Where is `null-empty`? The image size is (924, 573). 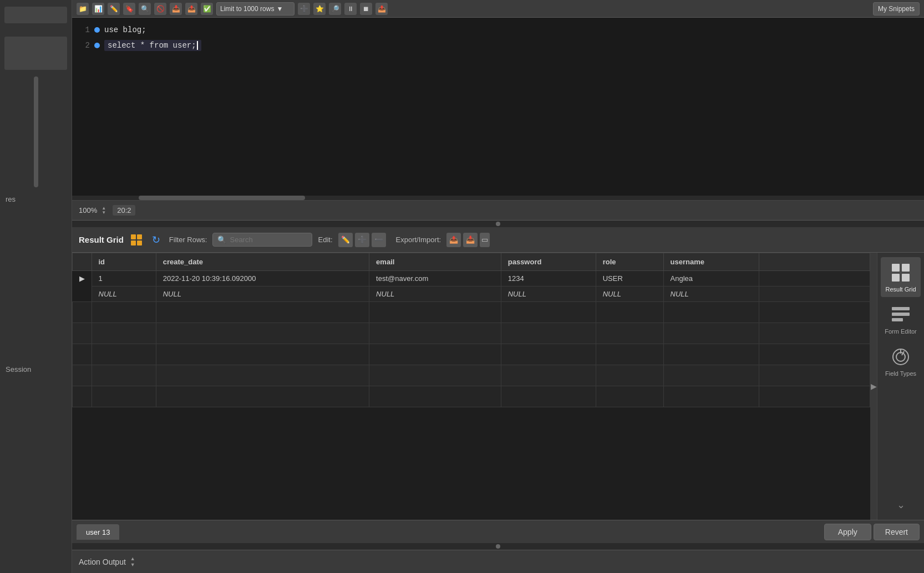
null-empty is located at coordinates (815, 294).